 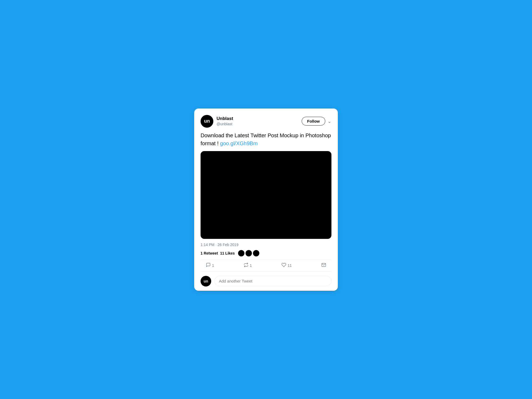 What do you see at coordinates (290, 265) in the screenshot?
I see `like-action-count: 11` at bounding box center [290, 265].